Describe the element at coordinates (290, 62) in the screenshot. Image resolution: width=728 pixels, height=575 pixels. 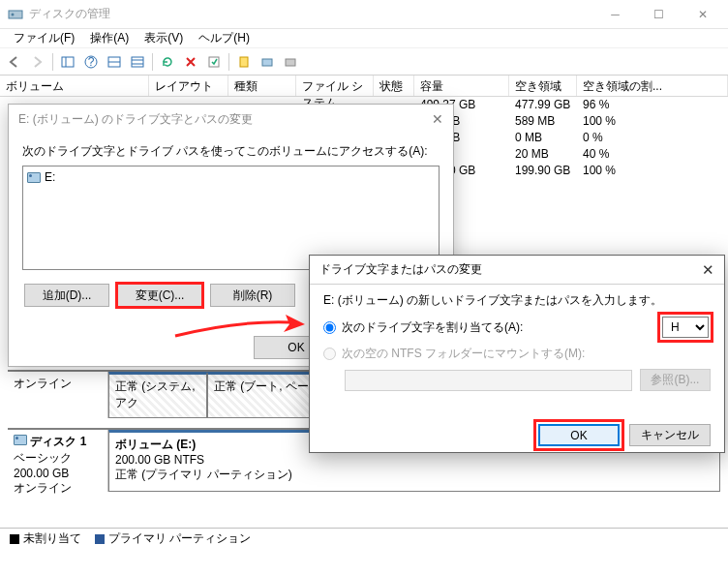
I see `detach-icon` at that location.